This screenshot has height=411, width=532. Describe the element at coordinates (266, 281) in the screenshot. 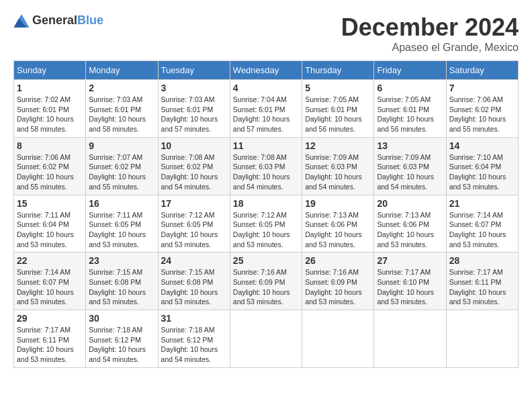

I see `calendar-week-4: 22Sunrise: 7:14 AM Sunset: 6:07 PM Dayli…` at that location.